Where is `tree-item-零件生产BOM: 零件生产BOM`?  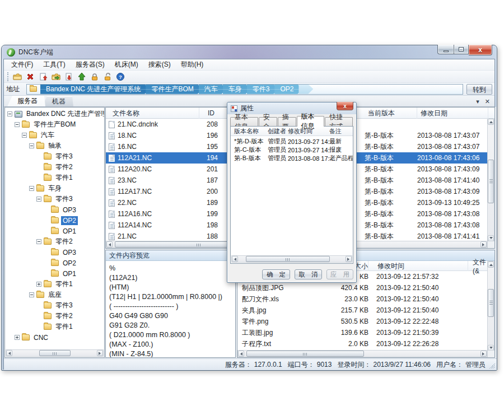
tree-item-零件生产BOM: 零件生产BOM is located at coordinates (55, 124).